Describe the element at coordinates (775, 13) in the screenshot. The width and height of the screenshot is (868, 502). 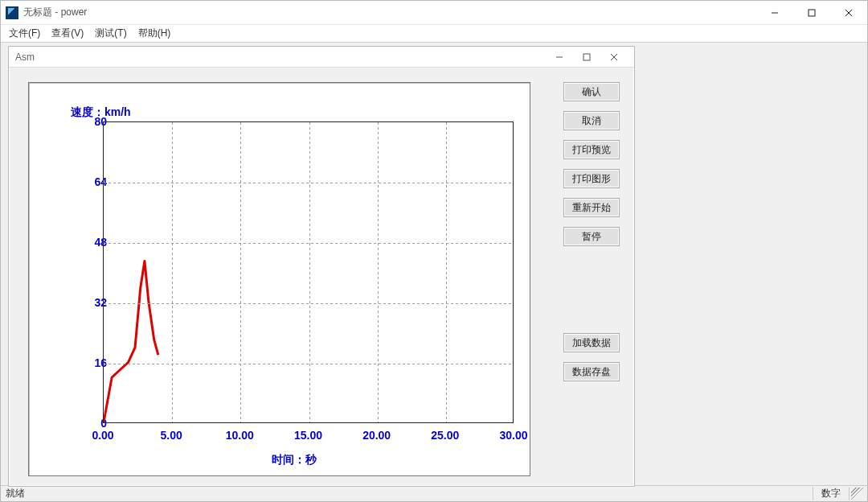
I see `minimize-button` at that location.